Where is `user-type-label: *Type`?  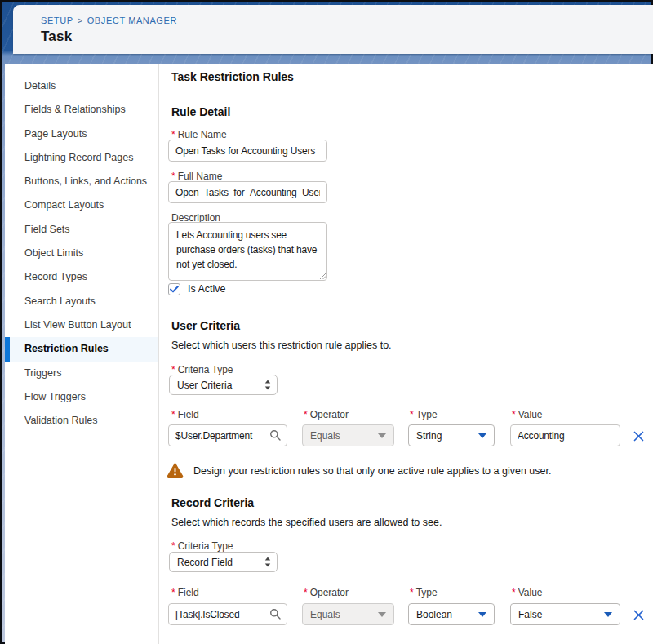 user-type-label: *Type is located at coordinates (424, 415).